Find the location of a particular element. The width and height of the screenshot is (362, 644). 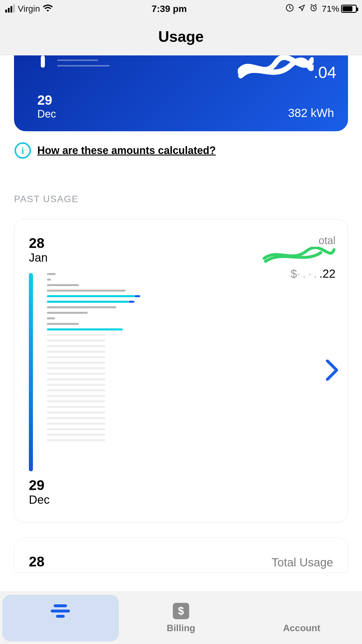

tab-billing-label: Billing is located at coordinates (181, 628).